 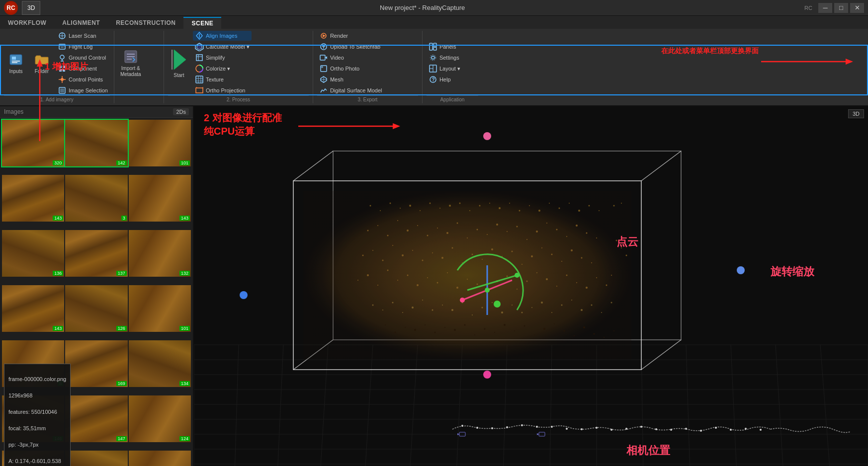 What do you see at coordinates (185, 273) in the screenshot?
I see `thumb-badge-9: 132` at bounding box center [185, 273].